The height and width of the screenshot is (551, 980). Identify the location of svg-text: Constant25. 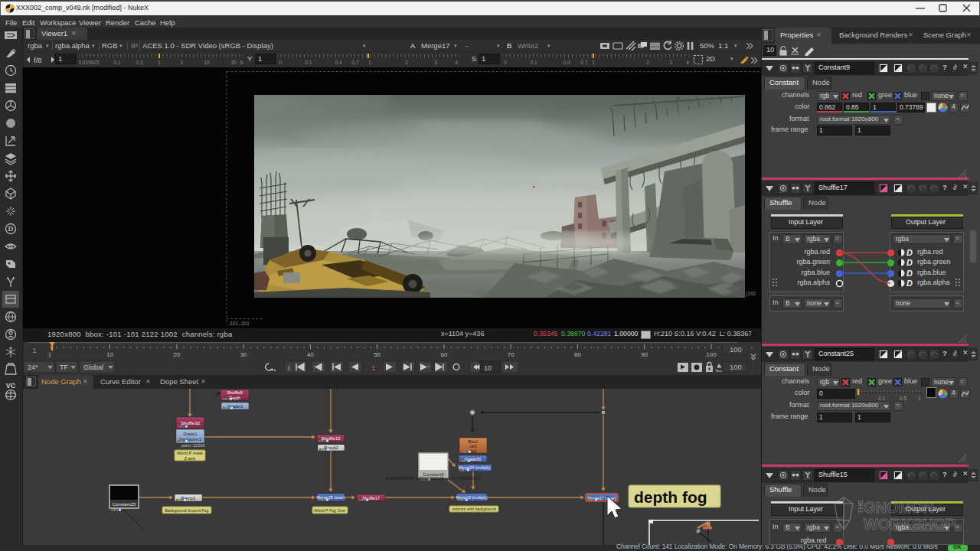
(124, 504).